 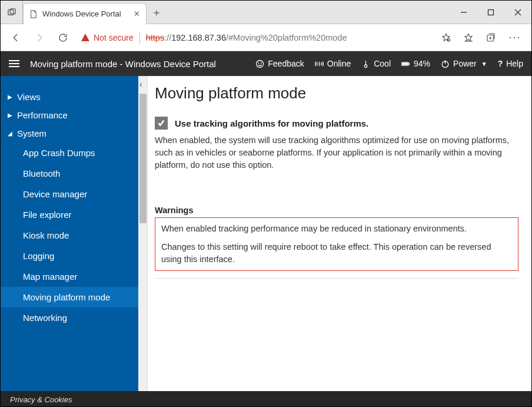 What do you see at coordinates (491, 12) in the screenshot?
I see `window-controls` at bounding box center [491, 12].